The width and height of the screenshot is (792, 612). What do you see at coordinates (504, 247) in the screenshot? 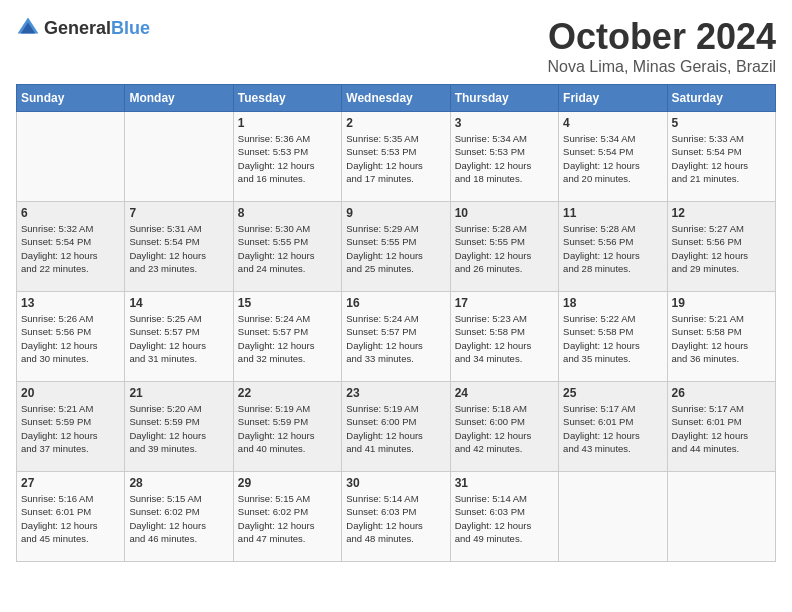
I see `calendar-cell: 10Sunrise: 5:28 AM Sunset: 5:55 PM Dayli…` at bounding box center [504, 247].